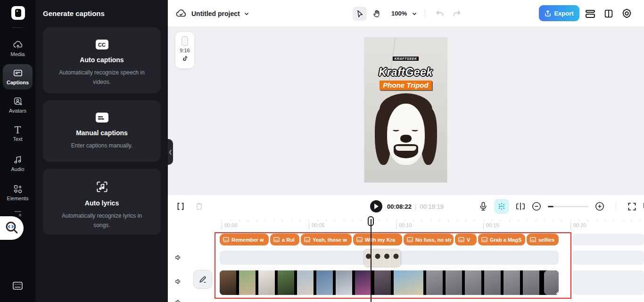 The height and width of the screenshot is (302, 644). I want to click on overlay-subtitle-text: Phone Tripod, so click(405, 85).